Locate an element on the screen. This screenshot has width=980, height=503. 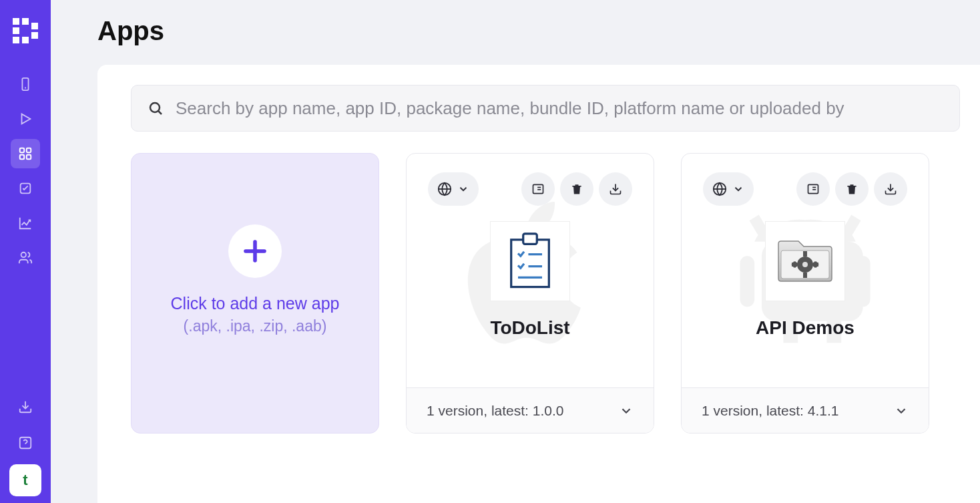
nav-downloads is located at coordinates (25, 407).